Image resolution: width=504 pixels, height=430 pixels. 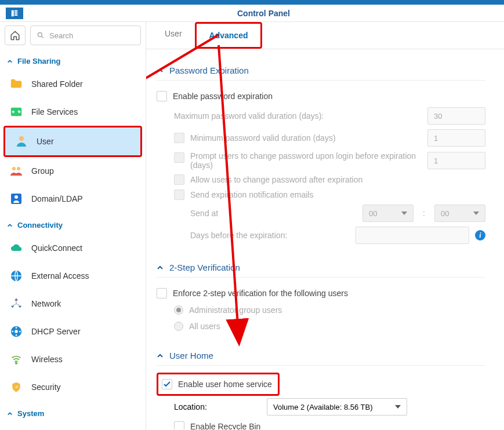 What do you see at coordinates (162, 96) in the screenshot?
I see `checkbox-enable-expiration` at bounding box center [162, 96].